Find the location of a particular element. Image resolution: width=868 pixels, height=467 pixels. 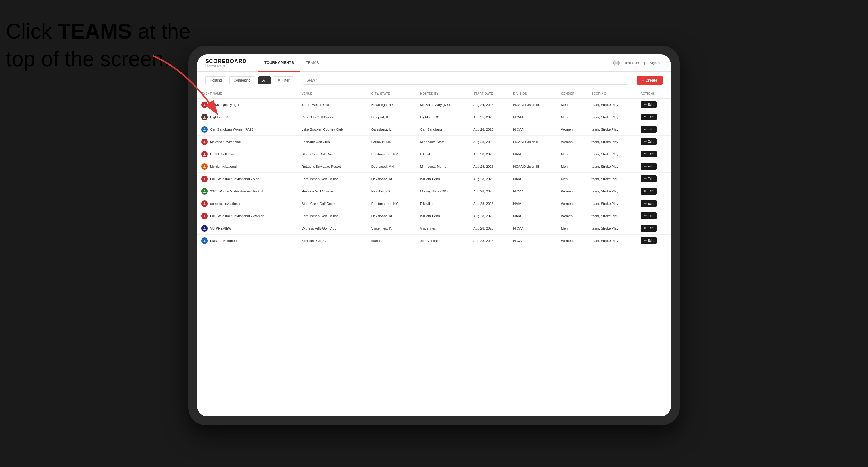

hosted-by-cell: Carl Sandburg is located at coordinates (443, 129).